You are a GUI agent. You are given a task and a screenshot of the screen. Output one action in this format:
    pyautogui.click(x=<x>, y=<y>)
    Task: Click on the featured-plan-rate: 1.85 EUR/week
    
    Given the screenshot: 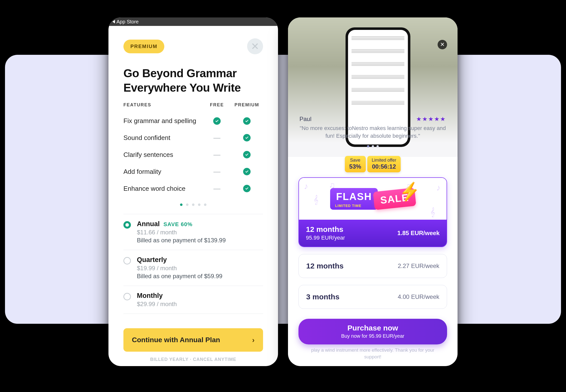 What is the action you would take?
    pyautogui.click(x=418, y=233)
    